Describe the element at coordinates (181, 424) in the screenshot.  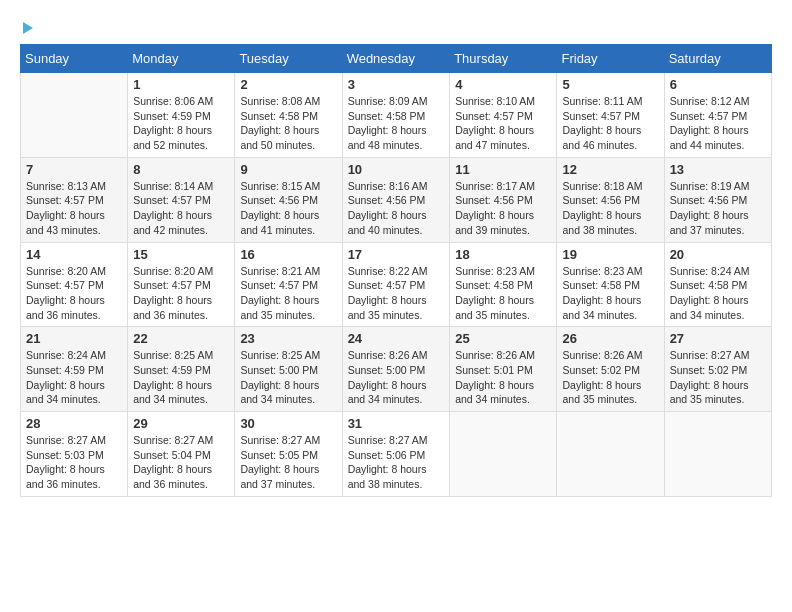
I see `day-number: 29` at that location.